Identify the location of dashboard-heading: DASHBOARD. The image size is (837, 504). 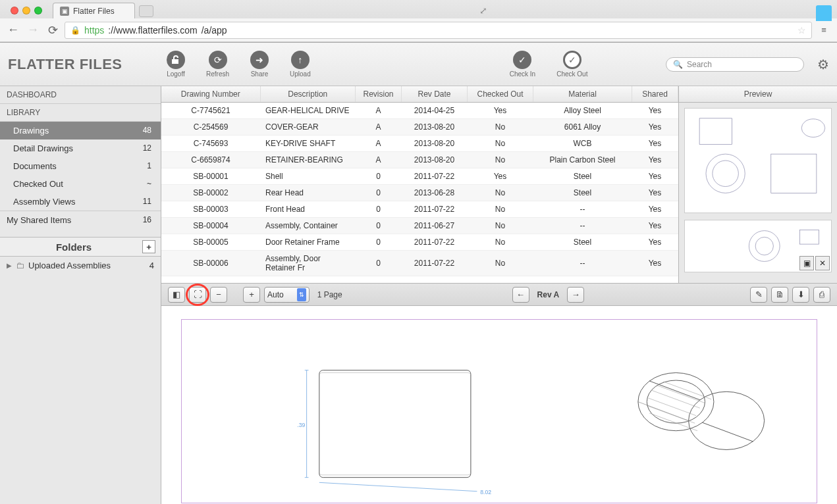
(80, 95).